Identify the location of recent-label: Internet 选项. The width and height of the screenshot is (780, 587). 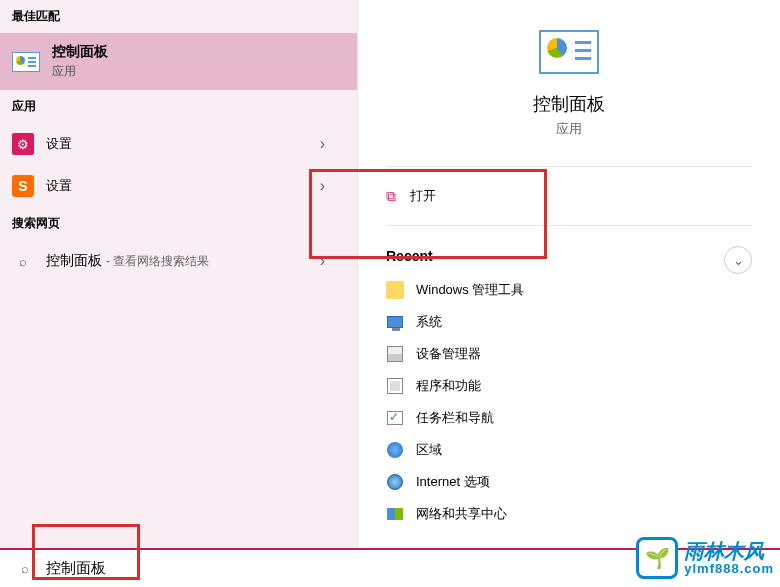
(453, 482).